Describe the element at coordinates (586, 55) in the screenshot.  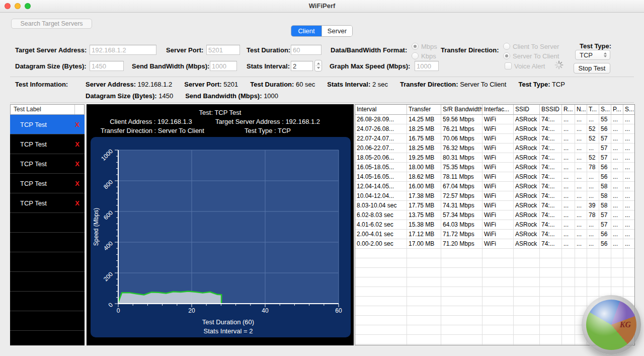
I see `test-type-value: TCP` at that location.